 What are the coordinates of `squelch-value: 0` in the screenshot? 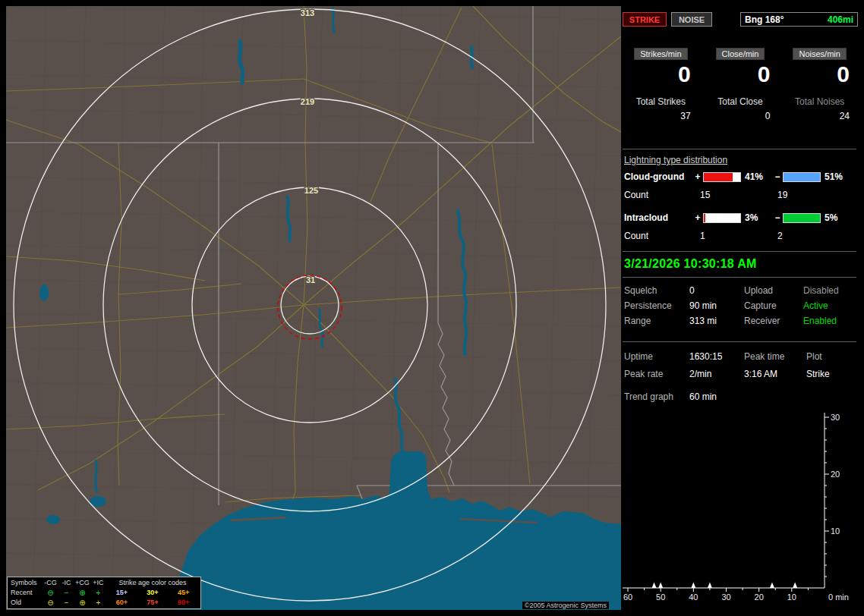 It's located at (717, 291).